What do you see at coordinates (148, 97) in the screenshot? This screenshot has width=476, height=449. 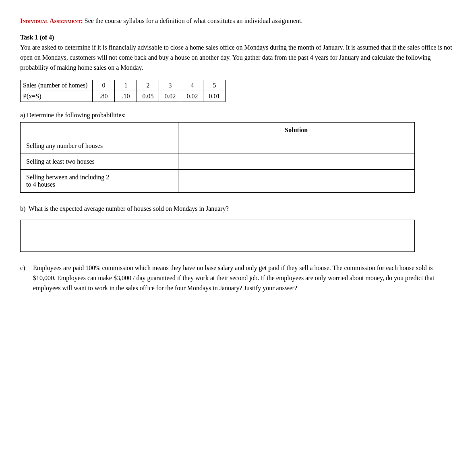 I see `prob-val-2: 0.05` at bounding box center [148, 97].